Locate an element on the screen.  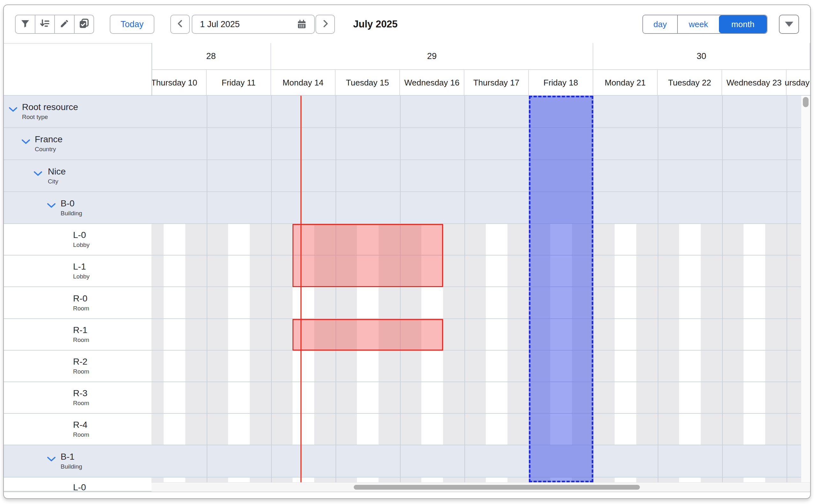
week-header-cell: 28 is located at coordinates (211, 57).